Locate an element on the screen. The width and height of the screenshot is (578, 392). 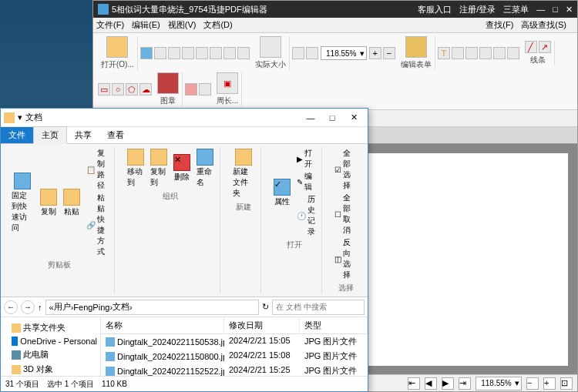
copy-icon is located at coordinates (216, 53).